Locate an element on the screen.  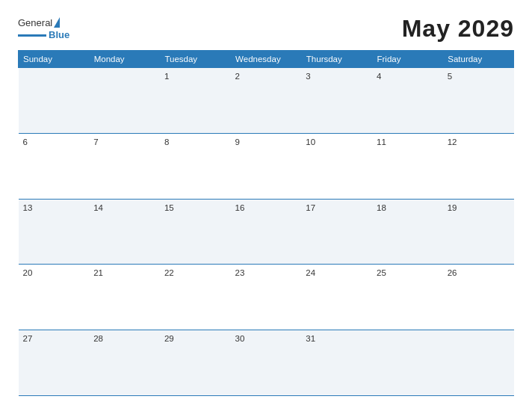
day-number: 2 is located at coordinates (238, 76).